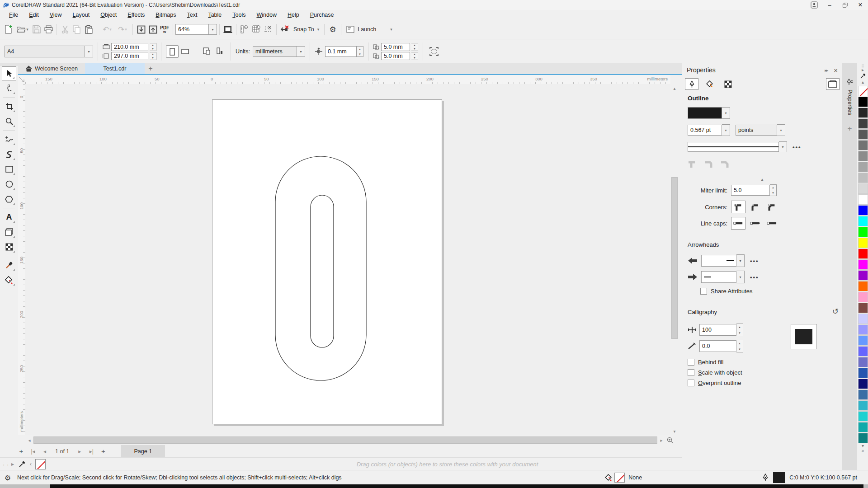 This screenshot has width=868, height=488. I want to click on transparency-tab-icon, so click(728, 84).